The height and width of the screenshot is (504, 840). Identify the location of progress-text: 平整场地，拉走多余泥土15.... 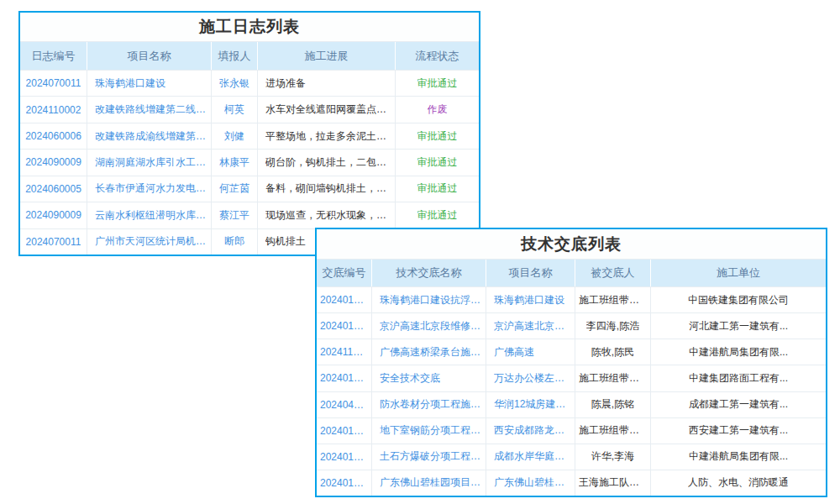
(327, 136).